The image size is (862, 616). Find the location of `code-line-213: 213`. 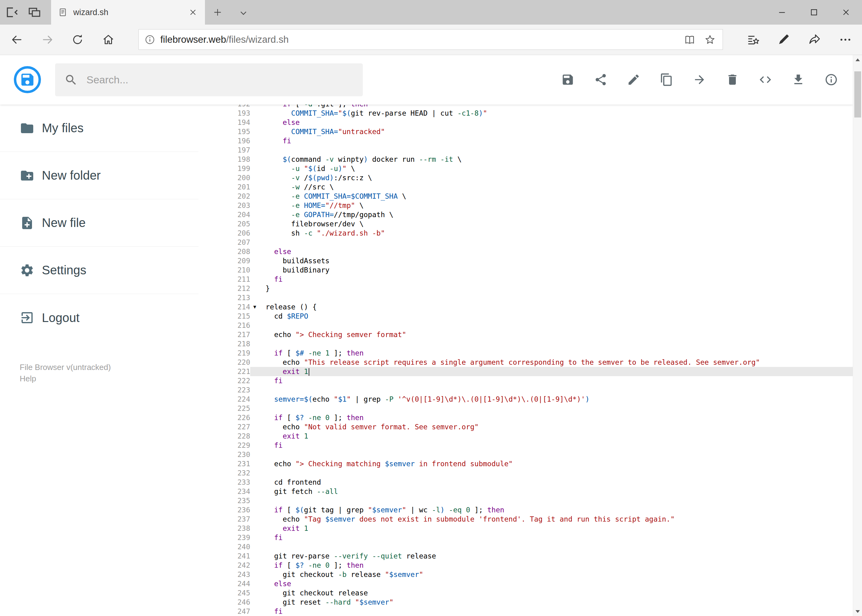

code-line-213: 213 is located at coordinates (526, 298).